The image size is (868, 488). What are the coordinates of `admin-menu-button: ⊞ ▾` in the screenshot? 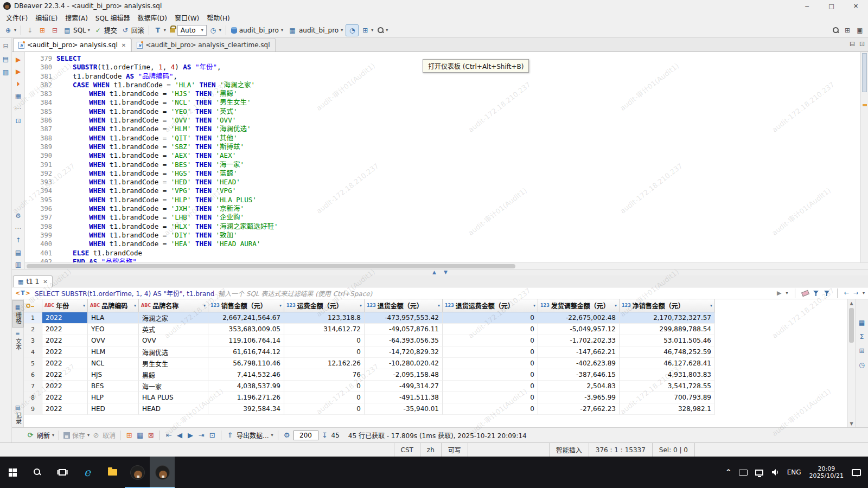 It's located at (367, 30).